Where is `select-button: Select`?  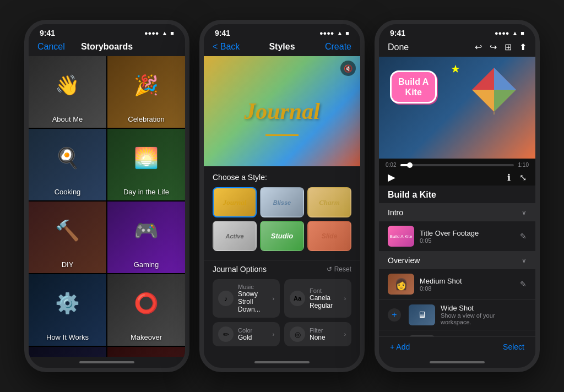 select-button: Select is located at coordinates (513, 347).